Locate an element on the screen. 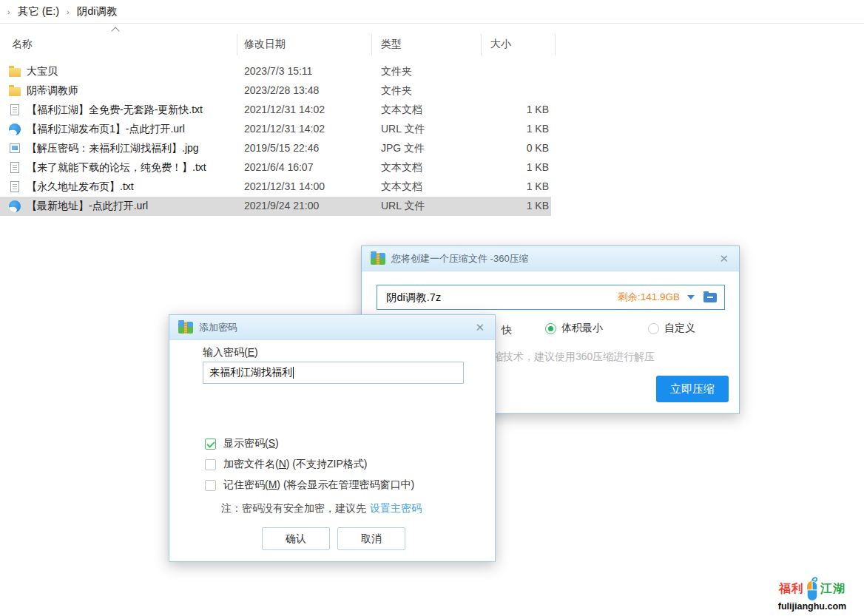 This screenshot has width=864, height=616. file-date: 2023/7/3 15:11 is located at coordinates (278, 71).